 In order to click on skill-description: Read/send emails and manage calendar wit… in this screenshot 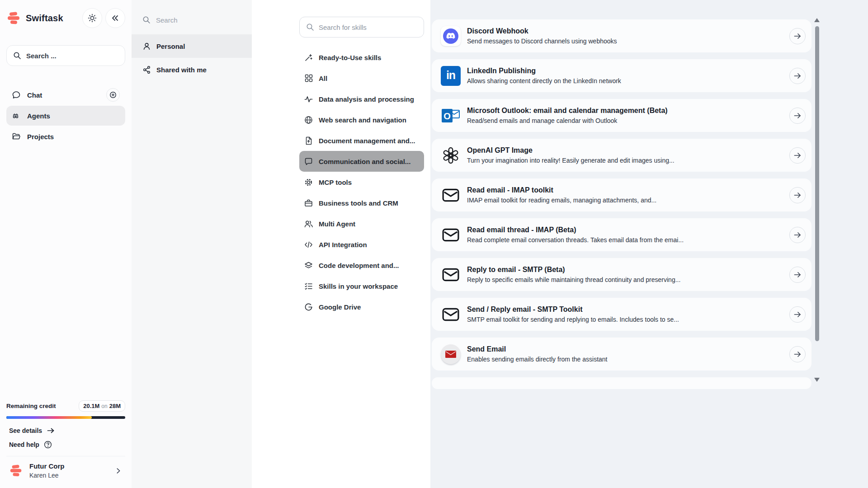, I will do `click(567, 121)`.